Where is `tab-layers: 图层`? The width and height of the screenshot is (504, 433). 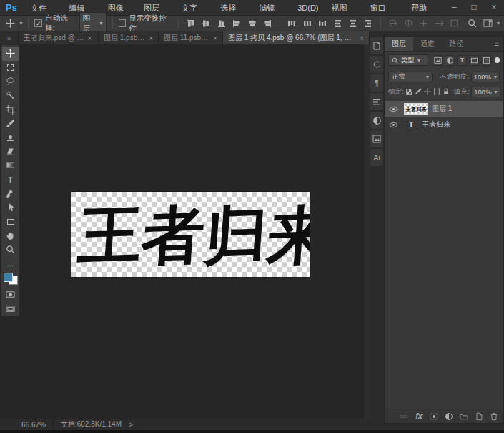
tab-layers: 图层 is located at coordinates (399, 44).